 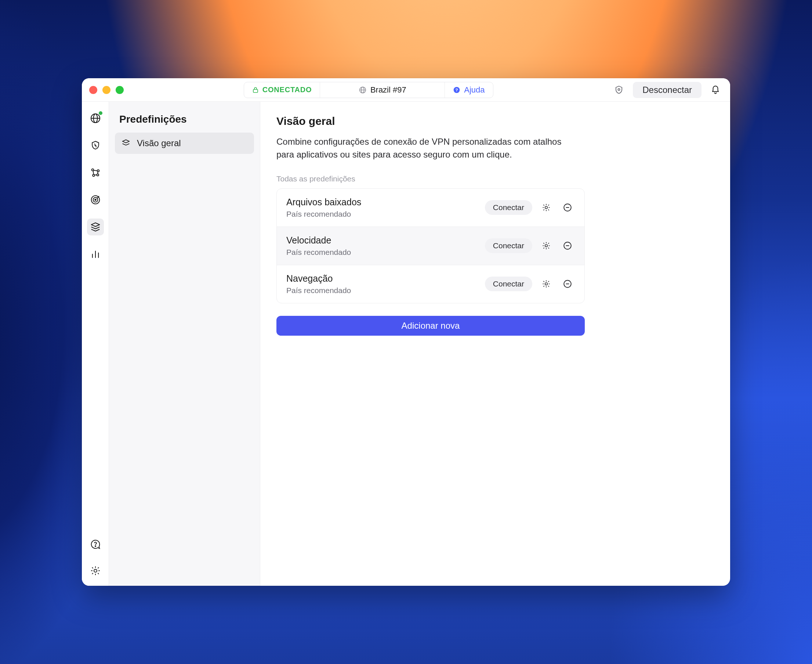 What do you see at coordinates (96, 227) in the screenshot?
I see `nav-presets` at bounding box center [96, 227].